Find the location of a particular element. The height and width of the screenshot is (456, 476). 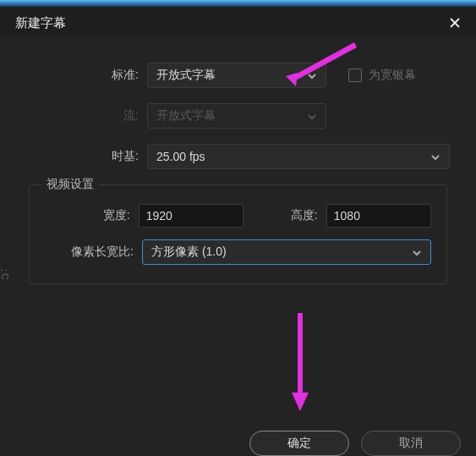

label-par: 像素长宽比: is located at coordinates (93, 252).